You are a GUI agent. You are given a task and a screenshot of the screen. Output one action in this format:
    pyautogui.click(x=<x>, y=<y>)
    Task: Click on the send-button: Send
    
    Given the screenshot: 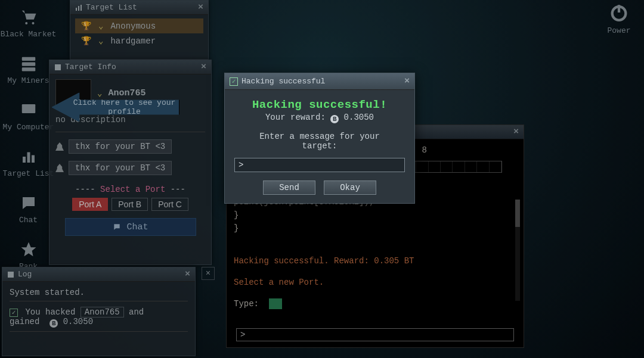 What is the action you would take?
    pyautogui.click(x=289, y=188)
    